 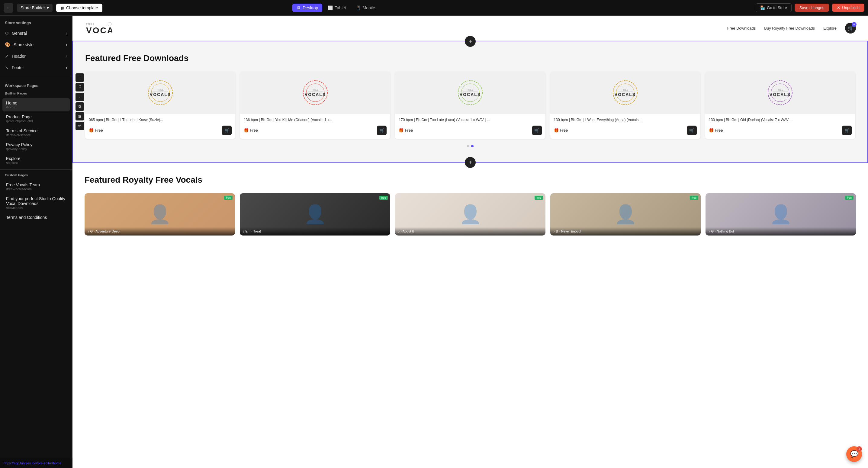 What do you see at coordinates (315, 214) in the screenshot?
I see `vocal-card-2: 👤 free ♪ Em - Treat` at bounding box center [315, 214].